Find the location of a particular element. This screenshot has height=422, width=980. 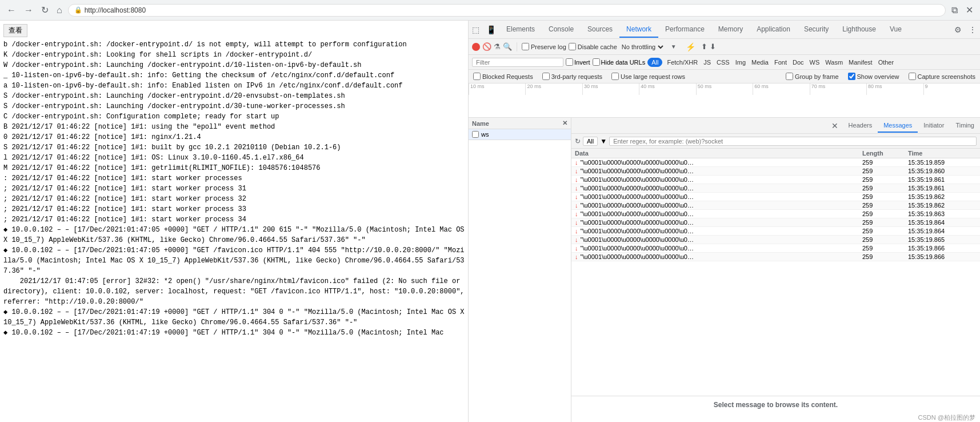

refresh-button: ↻ is located at coordinates (45, 10).